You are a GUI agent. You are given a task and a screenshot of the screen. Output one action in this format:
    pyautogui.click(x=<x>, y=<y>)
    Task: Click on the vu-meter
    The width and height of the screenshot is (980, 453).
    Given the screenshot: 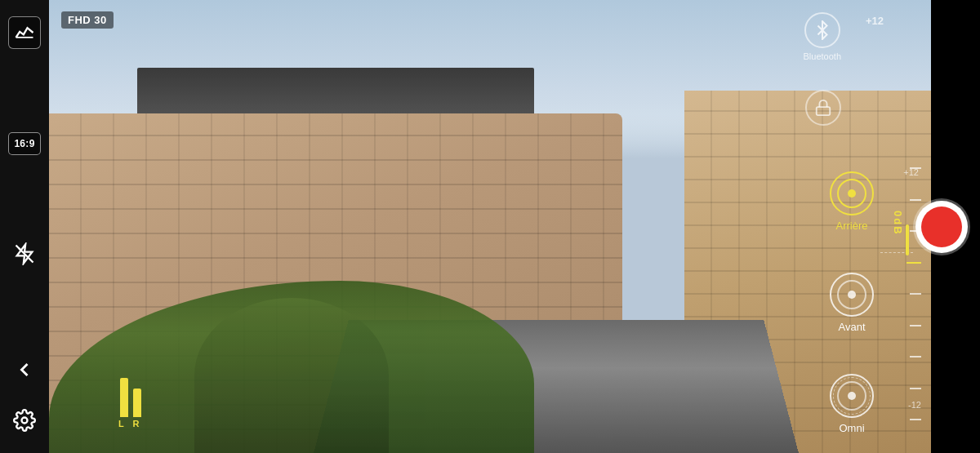 What is the action you would take?
    pyautogui.click(x=910, y=294)
    